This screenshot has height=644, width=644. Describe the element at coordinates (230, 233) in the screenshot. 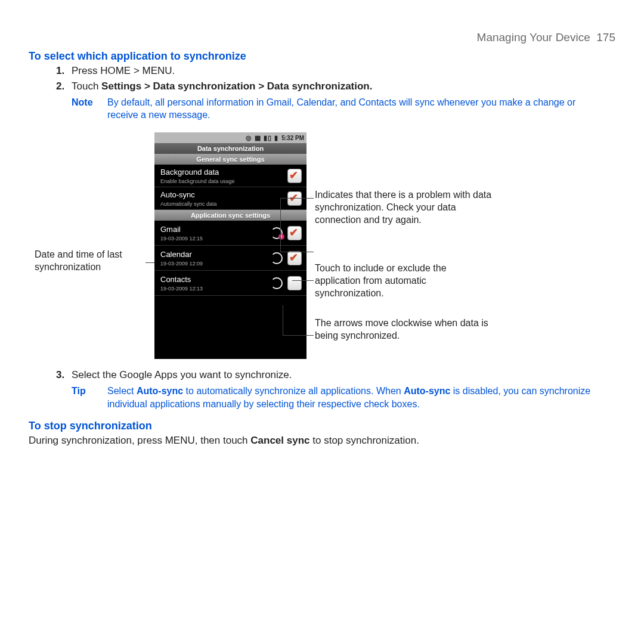

I see `row-gmail: Gmail 19-03-2009 12:15 !` at that location.